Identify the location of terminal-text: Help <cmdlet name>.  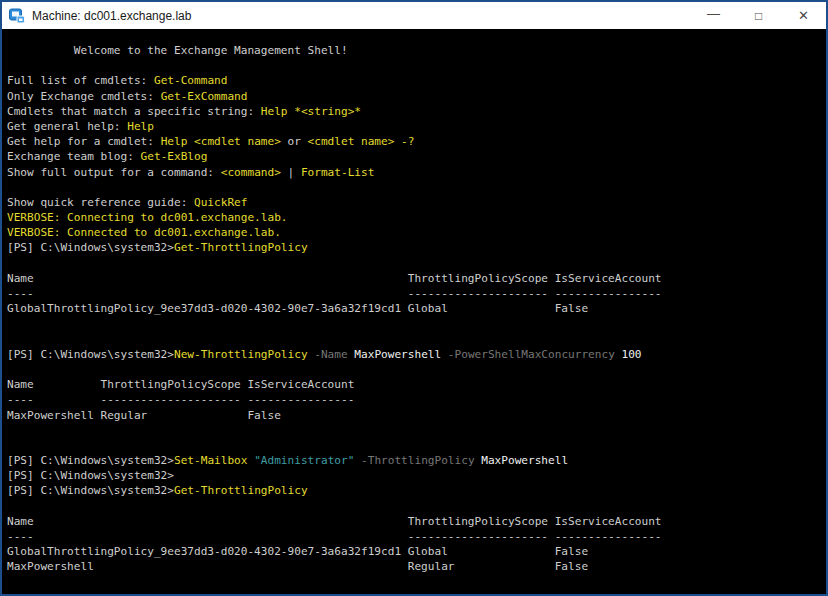
(221, 142).